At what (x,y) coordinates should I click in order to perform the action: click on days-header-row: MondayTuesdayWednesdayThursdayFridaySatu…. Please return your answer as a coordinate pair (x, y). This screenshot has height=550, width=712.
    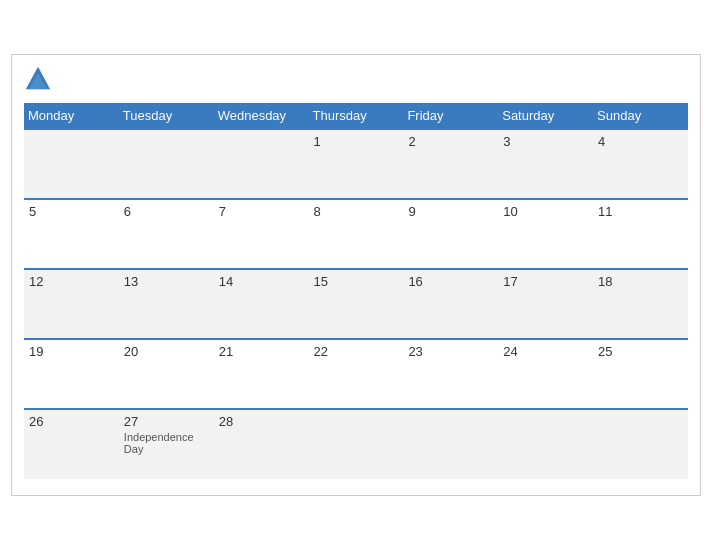
    Looking at the image, I should click on (356, 116).